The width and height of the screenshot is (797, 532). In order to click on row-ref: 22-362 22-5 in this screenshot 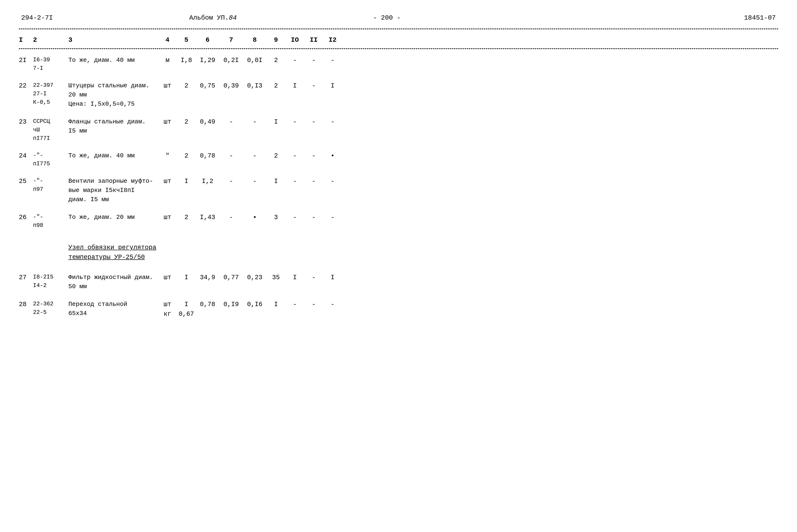, I will do `click(51, 308)`.